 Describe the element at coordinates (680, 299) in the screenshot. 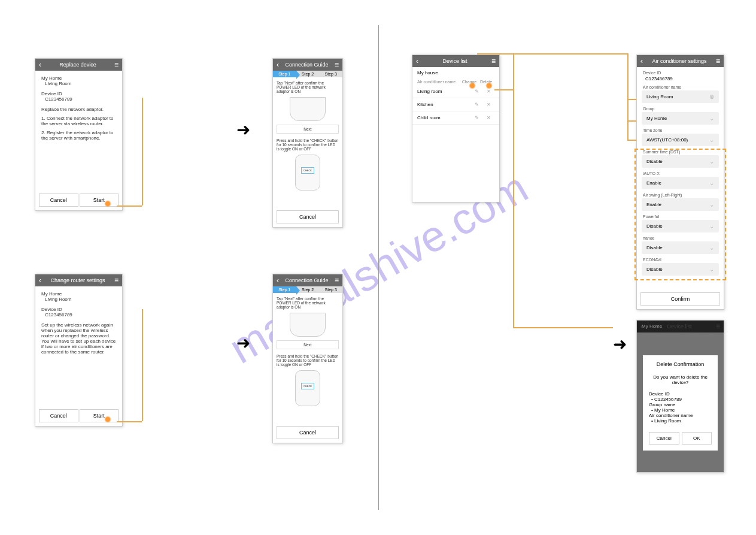

I see `button-row: Confirm` at that location.